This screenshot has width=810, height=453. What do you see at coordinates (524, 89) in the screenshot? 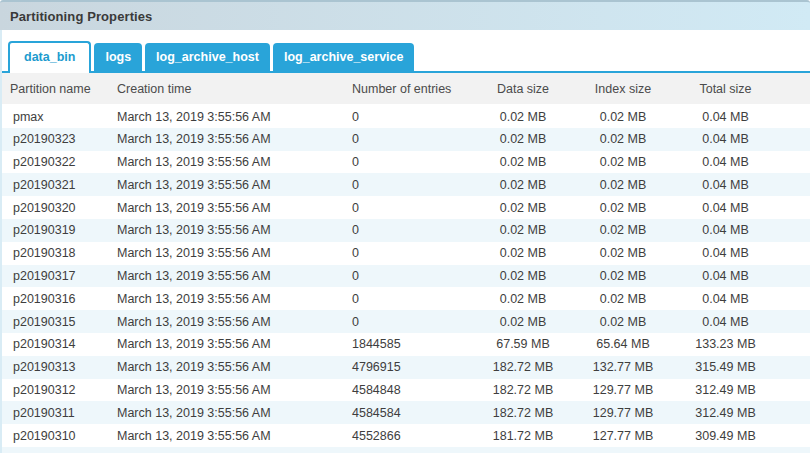
I see `column-header: Data size` at bounding box center [524, 89].